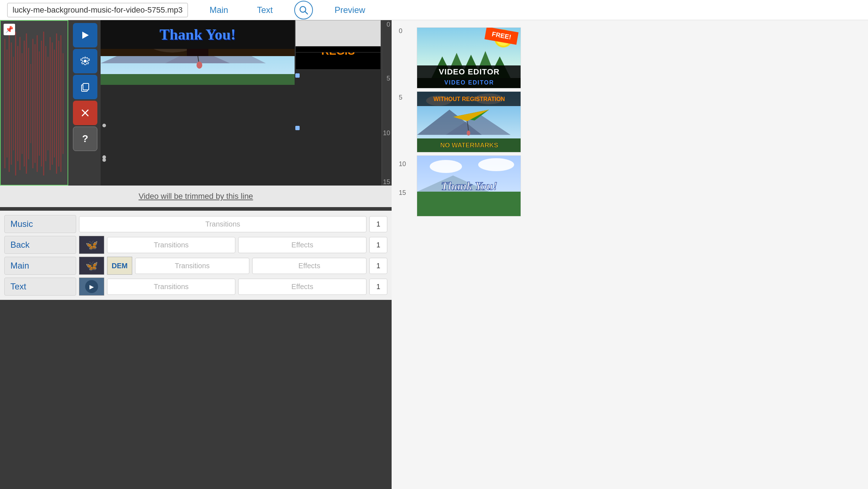  Describe the element at coordinates (85, 87) in the screenshot. I see `control-buttons: ?` at that location.